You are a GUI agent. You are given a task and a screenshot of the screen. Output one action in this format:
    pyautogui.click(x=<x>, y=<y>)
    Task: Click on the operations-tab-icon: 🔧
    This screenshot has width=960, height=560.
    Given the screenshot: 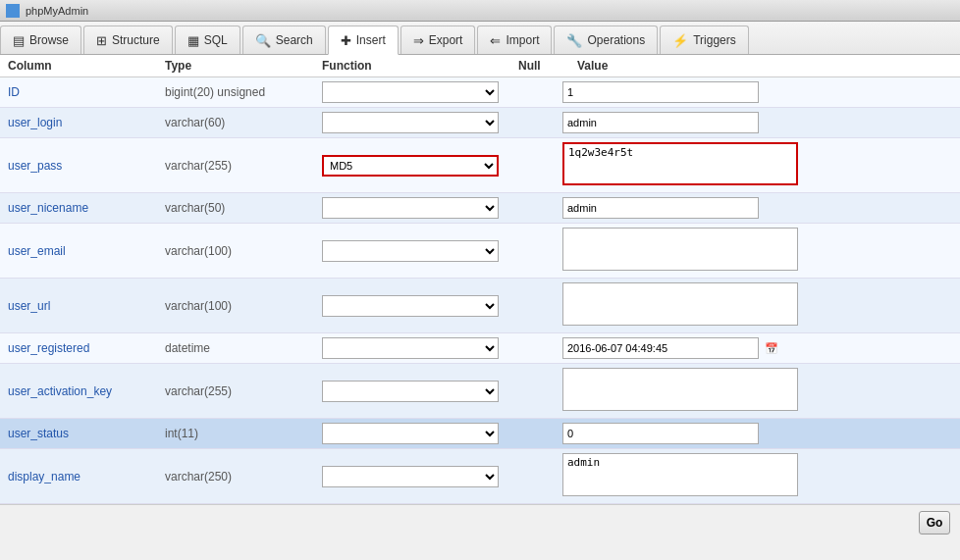 What is the action you would take?
    pyautogui.click(x=574, y=41)
    